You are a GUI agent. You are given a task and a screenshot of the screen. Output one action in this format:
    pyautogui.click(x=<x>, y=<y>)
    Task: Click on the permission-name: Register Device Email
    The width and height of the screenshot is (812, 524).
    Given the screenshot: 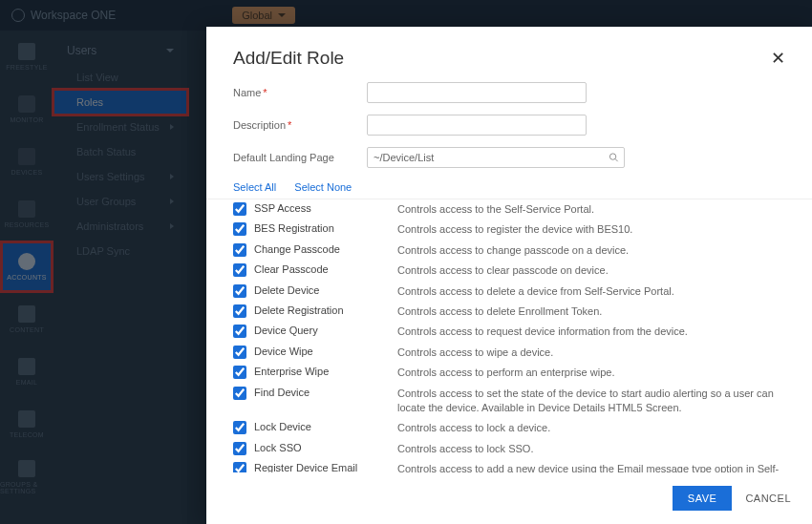 What is the action you would take?
    pyautogui.click(x=326, y=468)
    